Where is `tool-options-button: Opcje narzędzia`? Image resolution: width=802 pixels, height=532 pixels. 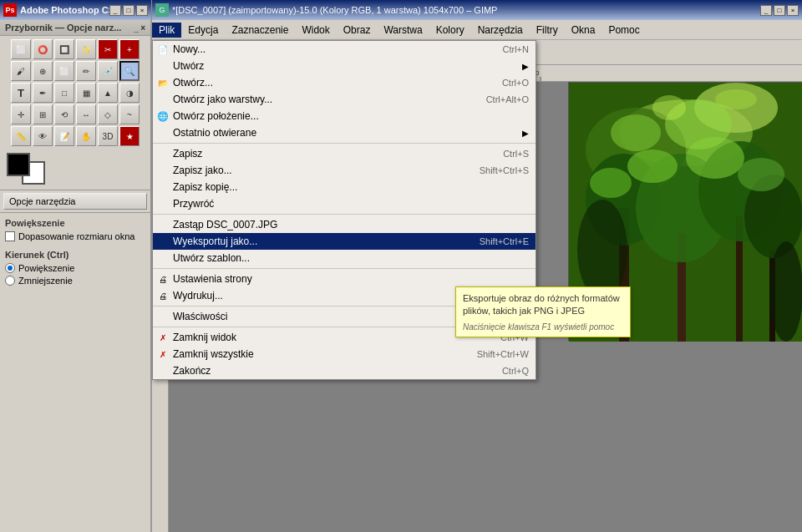 tool-options-button: Opcje narzędzia is located at coordinates (75, 201).